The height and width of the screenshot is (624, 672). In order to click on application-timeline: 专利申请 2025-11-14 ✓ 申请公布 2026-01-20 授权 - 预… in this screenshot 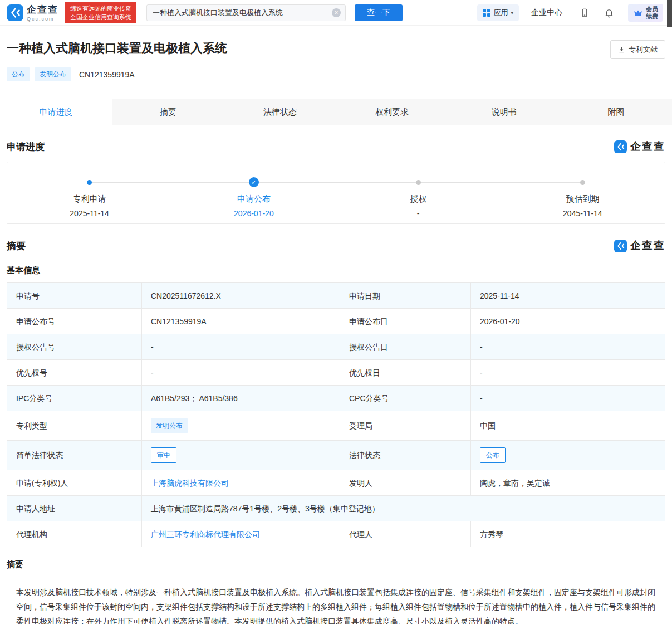, I will do `click(336, 193)`.